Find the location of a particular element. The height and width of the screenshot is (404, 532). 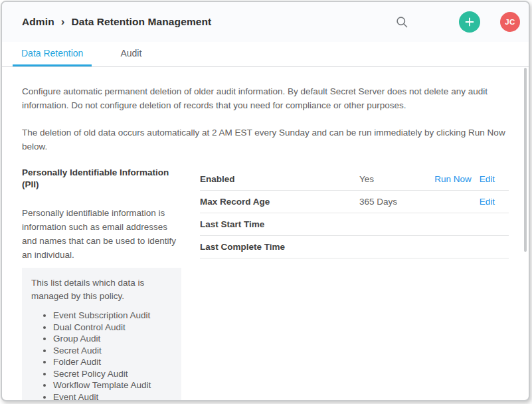

settings-row-last-start-time: Last Start Time is located at coordinates (355, 225).